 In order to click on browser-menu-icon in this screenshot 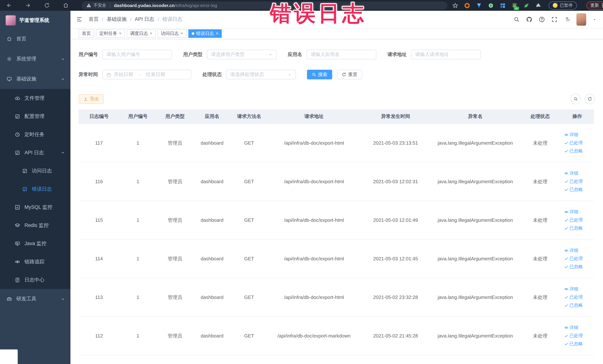, I will do `click(602, 5)`.